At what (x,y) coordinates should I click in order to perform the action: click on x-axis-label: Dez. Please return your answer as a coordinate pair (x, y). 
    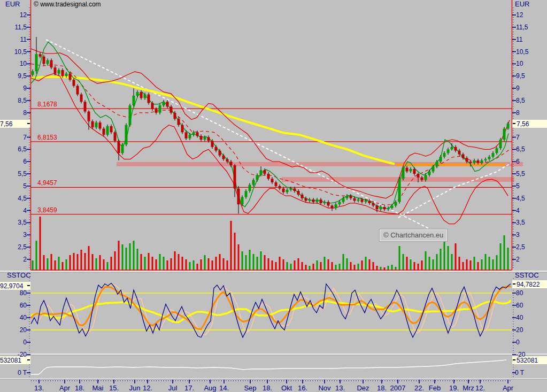
    Looking at the image, I should click on (363, 388).